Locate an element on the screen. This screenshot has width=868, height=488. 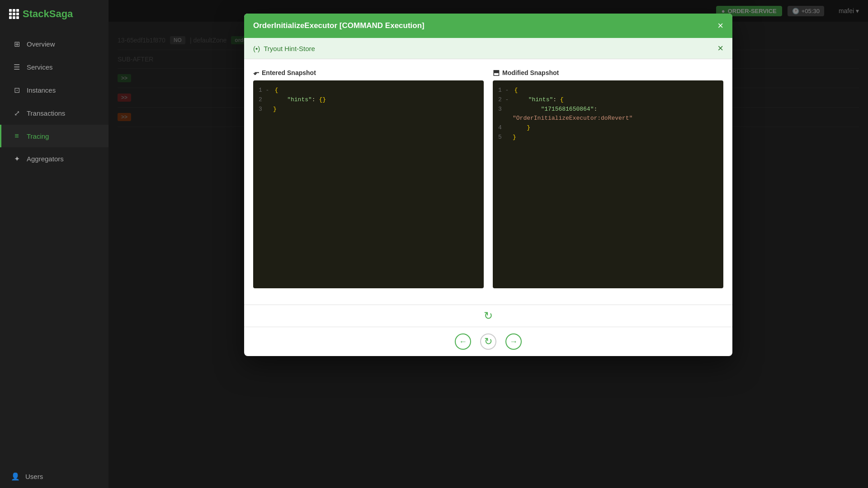
code-line-1: 1 - { is located at coordinates (368, 90).